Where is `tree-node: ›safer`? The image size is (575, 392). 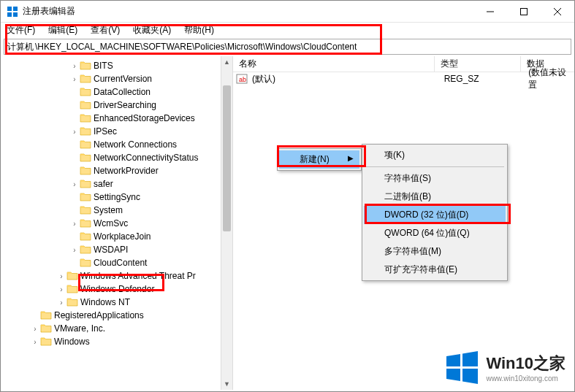 tree-node: ›safer is located at coordinates (118, 184).